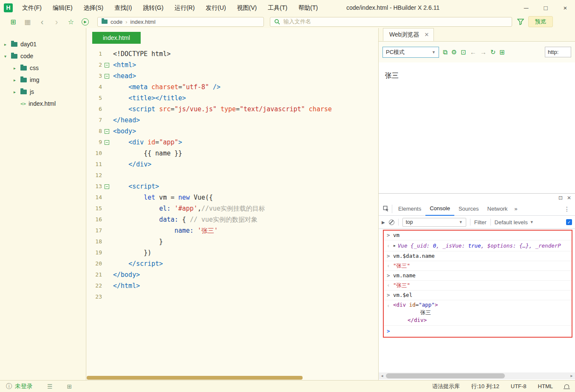 The width and height of the screenshot is (575, 392). What do you see at coordinates (561, 198) in the screenshot?
I see `dock-side-icon: ⊡` at bounding box center [561, 198].